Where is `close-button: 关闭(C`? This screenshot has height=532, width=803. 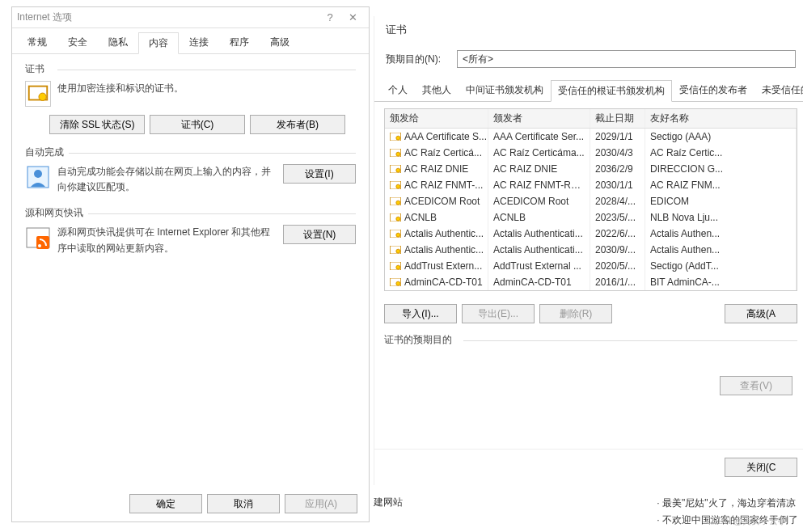
close-button: 关闭(C is located at coordinates (761, 467).